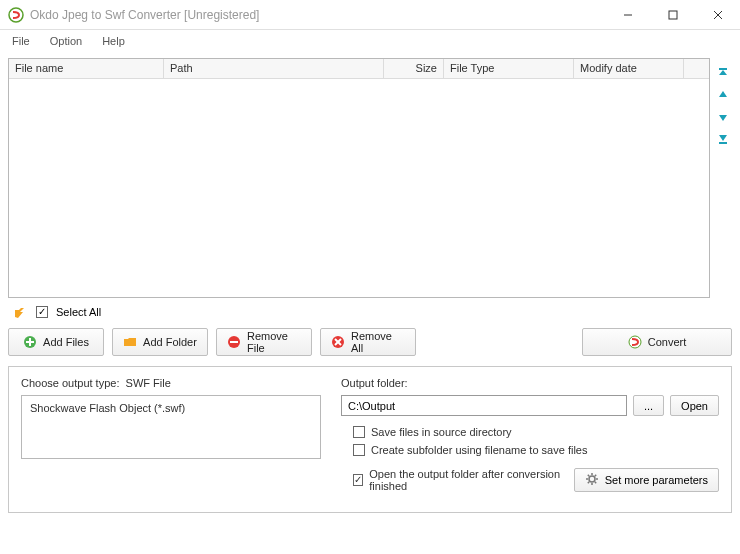  What do you see at coordinates (718, 15) in the screenshot?
I see `close-button` at bounding box center [718, 15].